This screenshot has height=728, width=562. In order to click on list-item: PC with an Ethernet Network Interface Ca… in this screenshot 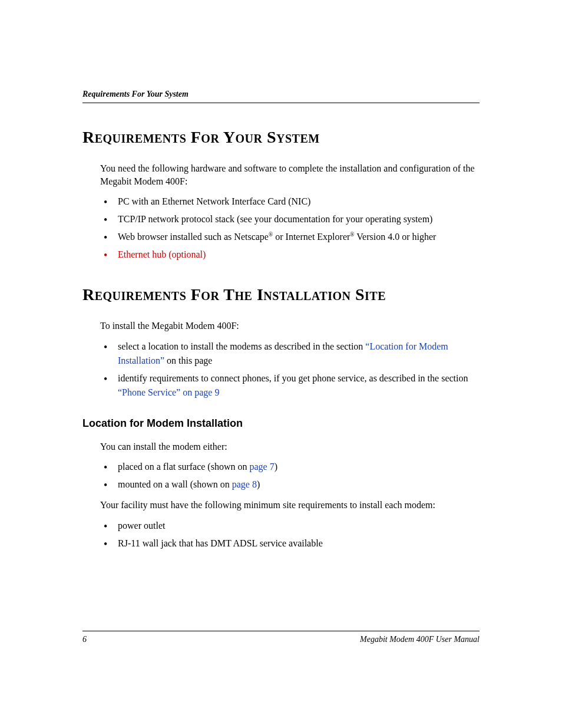, I will do `click(299, 202)`.